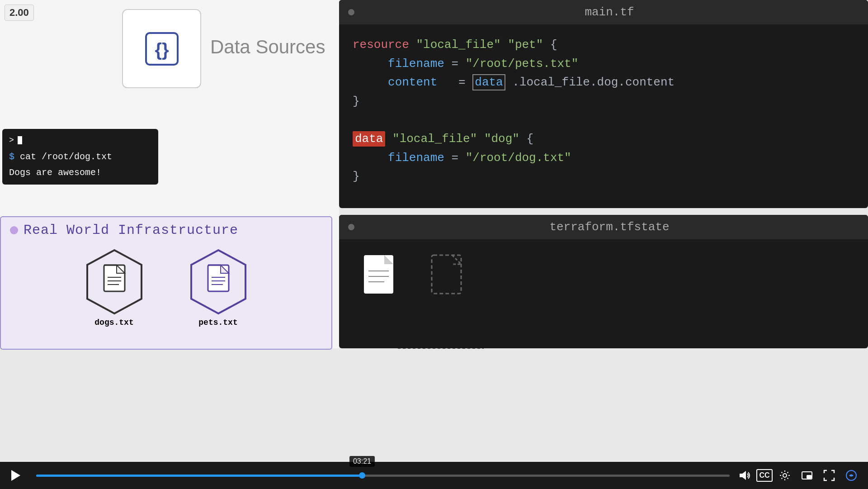  Describe the element at coordinates (66, 157) in the screenshot. I see `terminal-command-text: cat /root/dog.txt` at that location.